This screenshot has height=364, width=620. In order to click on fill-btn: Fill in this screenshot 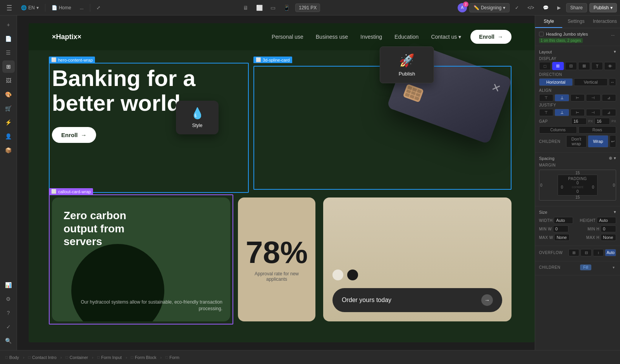, I will do `click(586, 267)`.